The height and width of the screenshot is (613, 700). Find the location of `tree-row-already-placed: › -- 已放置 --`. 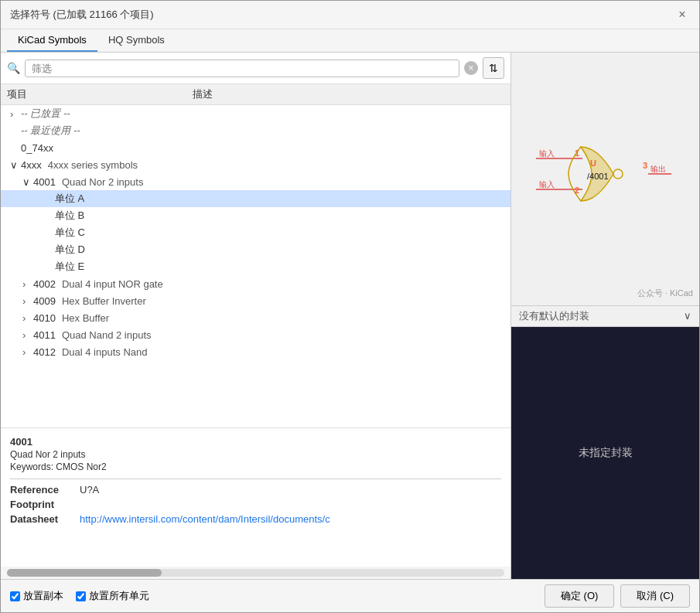

tree-row-already-placed: › -- 已放置 -- is located at coordinates (255, 114).